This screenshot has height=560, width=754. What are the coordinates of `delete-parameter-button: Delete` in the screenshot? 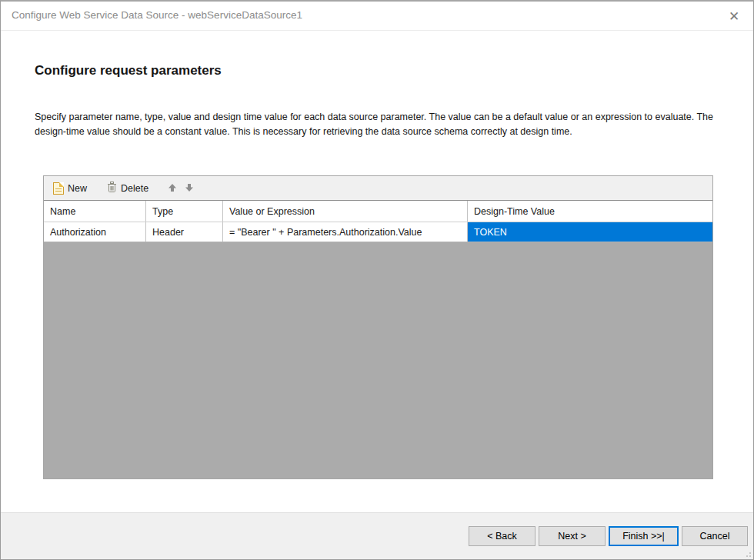 It's located at (128, 188).